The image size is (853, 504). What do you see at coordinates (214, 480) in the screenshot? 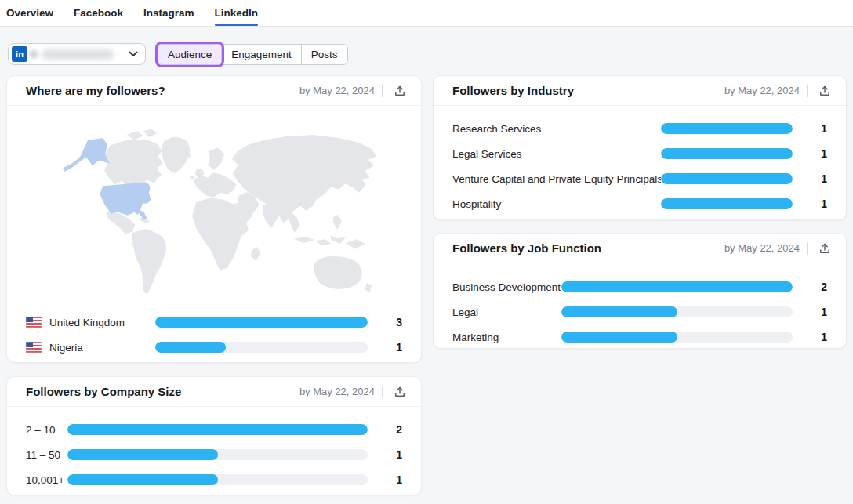
I see `stat-row: 10,001+1` at bounding box center [214, 480].